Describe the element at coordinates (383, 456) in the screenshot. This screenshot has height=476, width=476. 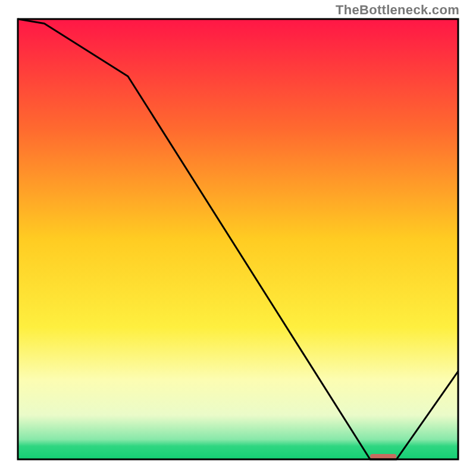
I see `chart-minimum-marker` at that location.